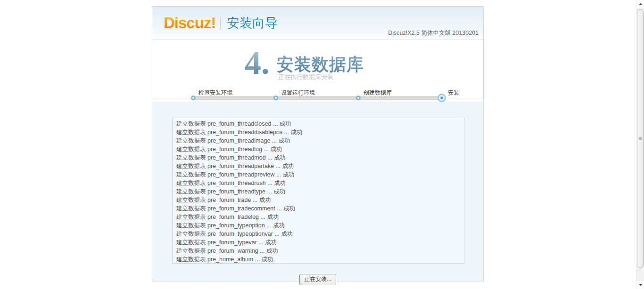 The height and width of the screenshot is (289, 644). I want to click on install-log-line: 建立数据表 pre_forum_threaddisablepos ... 成功, so click(318, 132).